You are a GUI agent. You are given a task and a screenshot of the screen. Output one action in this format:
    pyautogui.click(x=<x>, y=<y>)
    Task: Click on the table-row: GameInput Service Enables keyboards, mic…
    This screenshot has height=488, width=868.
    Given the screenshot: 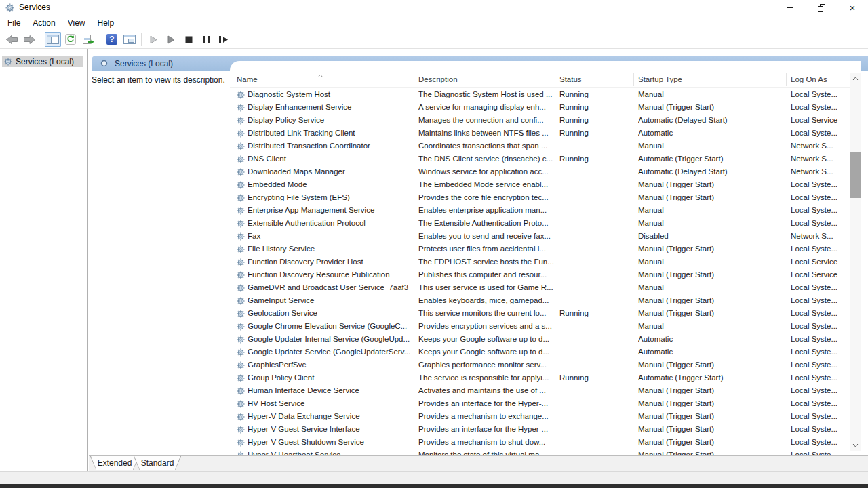 What is the action you would take?
    pyautogui.click(x=540, y=301)
    